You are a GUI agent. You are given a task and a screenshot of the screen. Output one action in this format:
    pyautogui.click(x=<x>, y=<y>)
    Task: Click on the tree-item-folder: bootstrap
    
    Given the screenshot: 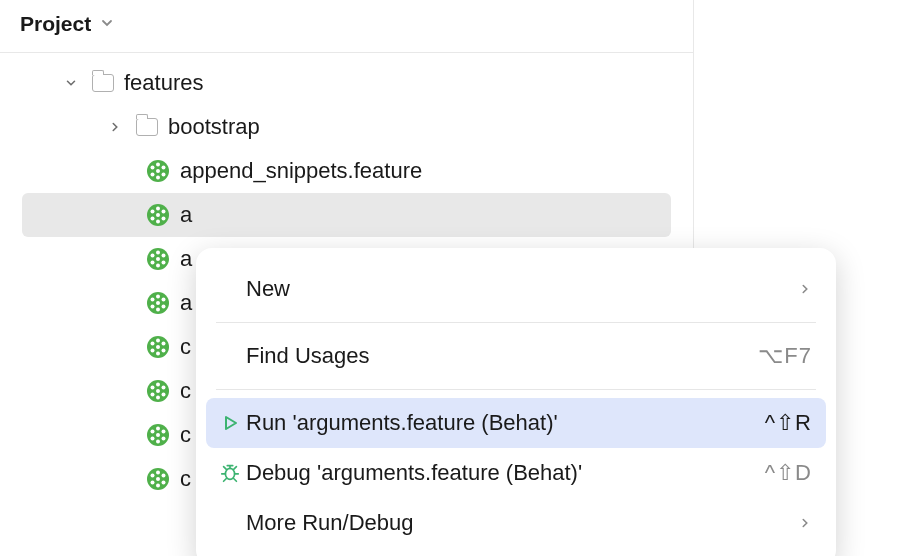 What is the action you would take?
    pyautogui.click(x=346, y=127)
    